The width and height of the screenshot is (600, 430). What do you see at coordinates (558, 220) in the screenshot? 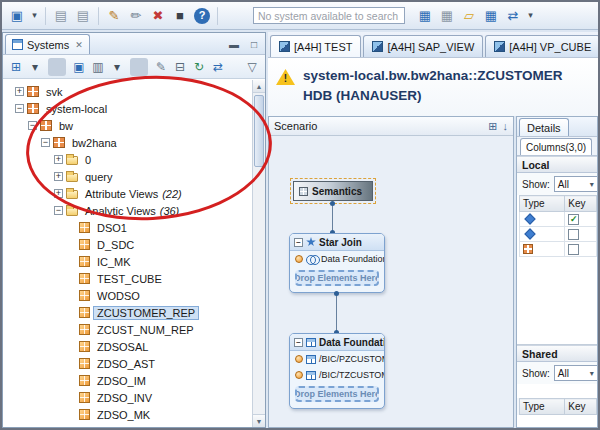
I see `column-row: ✓` at bounding box center [558, 220].